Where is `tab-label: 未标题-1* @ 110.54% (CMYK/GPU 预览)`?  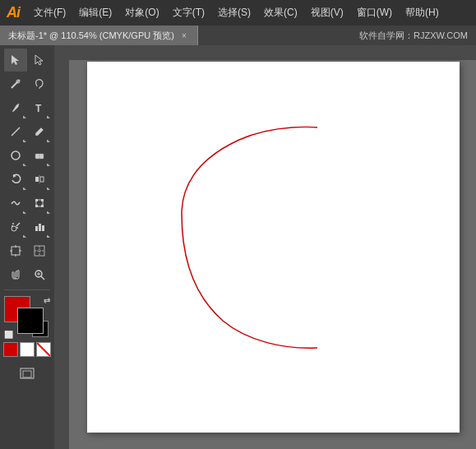
tab-label: 未标题-1* @ 110.54% (CMYK/GPU 预览) is located at coordinates (91, 36).